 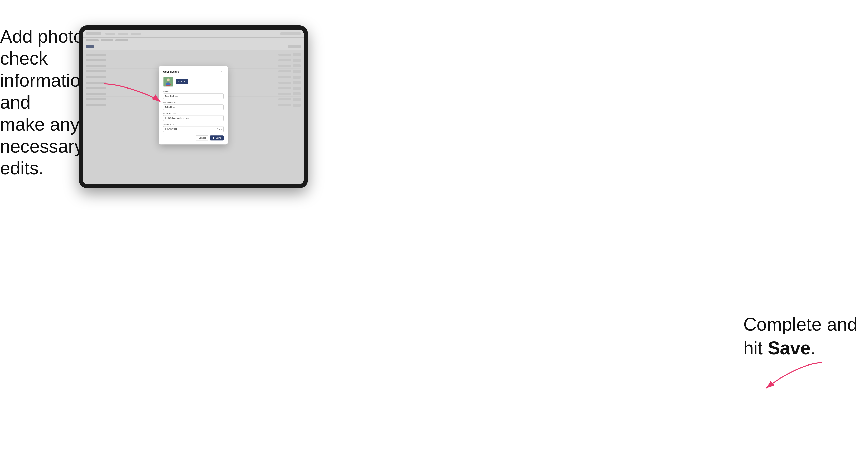 I want to click on school-year-label: School Year, so click(x=193, y=124).